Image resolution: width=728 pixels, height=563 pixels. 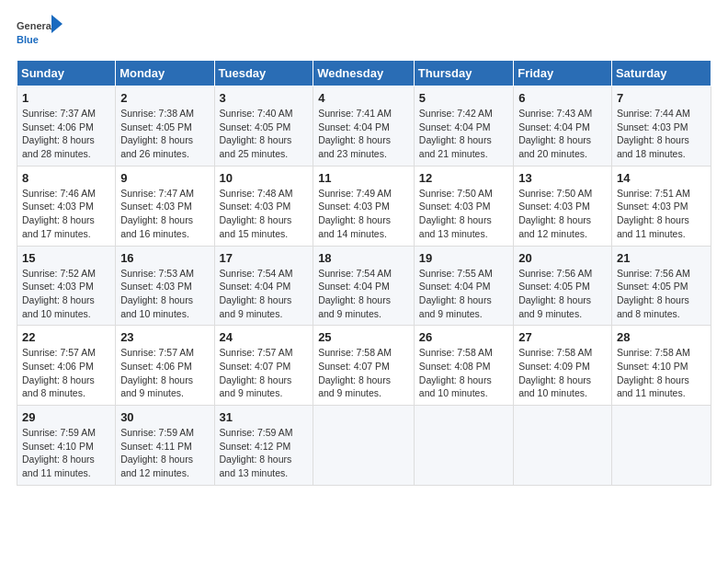 I want to click on logo: General Blue, so click(x=40, y=31).